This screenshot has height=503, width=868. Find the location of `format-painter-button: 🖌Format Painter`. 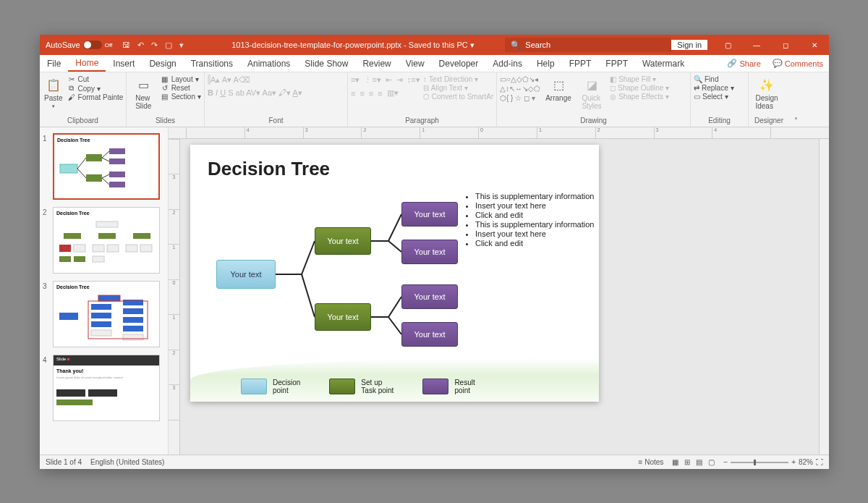

format-painter-button: 🖌Format Painter is located at coordinates (95, 97).